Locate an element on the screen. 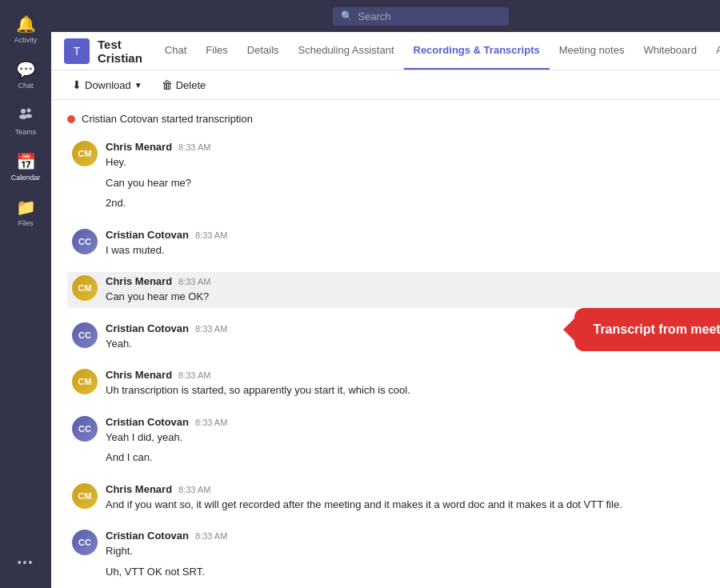 The image size is (720, 588). message-text: Uh transcription is started, so apparent… is located at coordinates (413, 390).